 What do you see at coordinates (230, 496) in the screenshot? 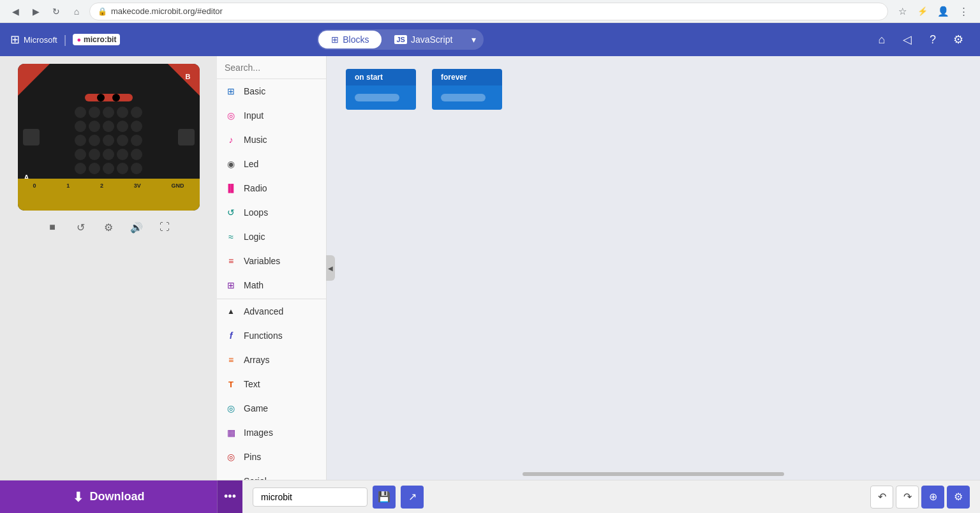
I see `download-more-icon: •••` at bounding box center [230, 496].